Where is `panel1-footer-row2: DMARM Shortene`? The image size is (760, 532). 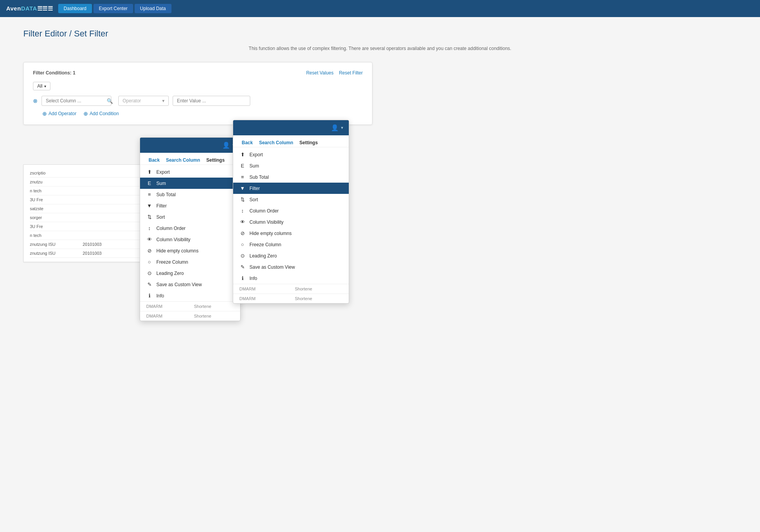
panel1-footer-row2: DMARM Shortene is located at coordinates (190, 316).